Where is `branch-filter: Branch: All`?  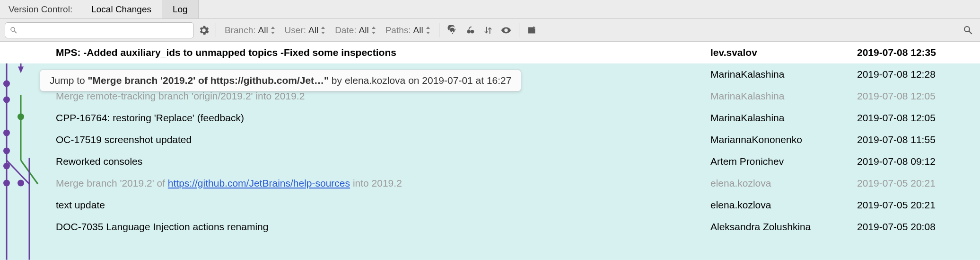
branch-filter: Branch: All is located at coordinates (250, 30).